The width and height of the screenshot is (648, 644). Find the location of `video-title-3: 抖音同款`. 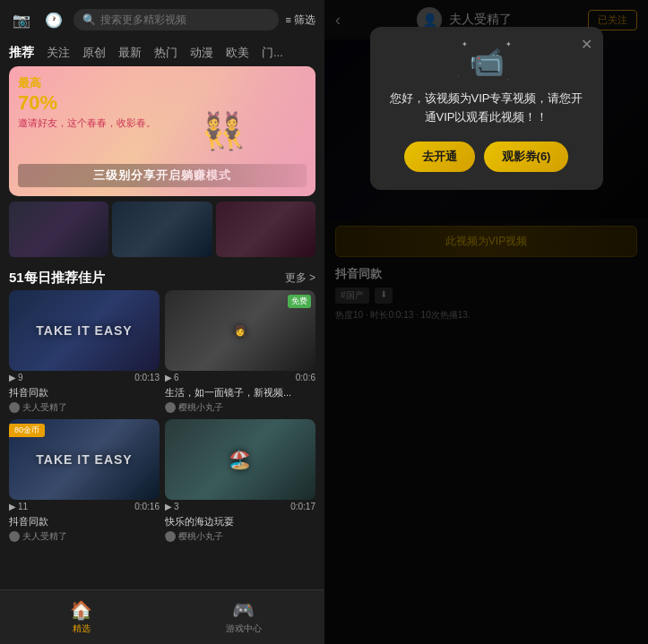

video-title-3: 抖音同款 is located at coordinates (84, 521).